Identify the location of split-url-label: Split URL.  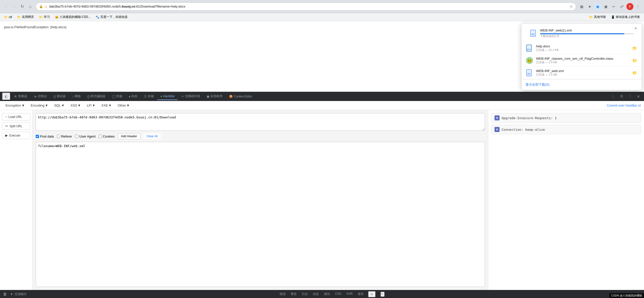
(16, 126).